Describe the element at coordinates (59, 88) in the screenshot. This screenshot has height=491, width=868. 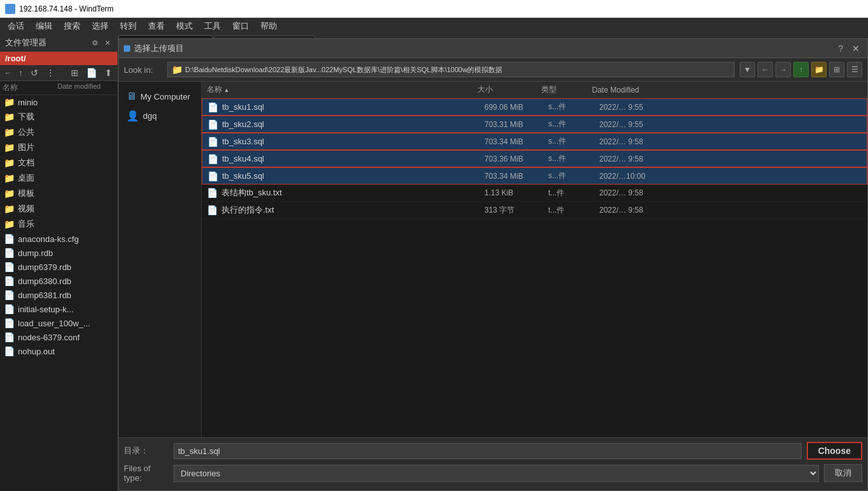
I see `sidebar-column-header: 名称 Date modified` at that location.